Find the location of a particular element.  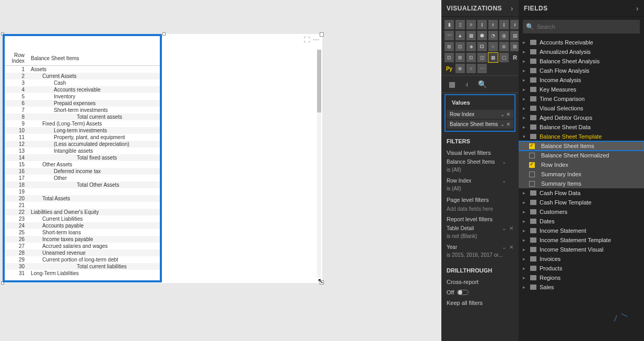

table-row: 4Accounts receivable is located at coordinates (83, 90).